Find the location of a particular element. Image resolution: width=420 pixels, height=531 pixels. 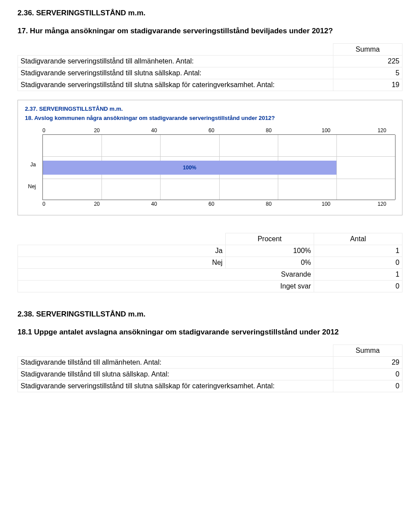

summa-table-36: Summa Stadigvarande serveringstillstånd … is located at coordinates (210, 67).